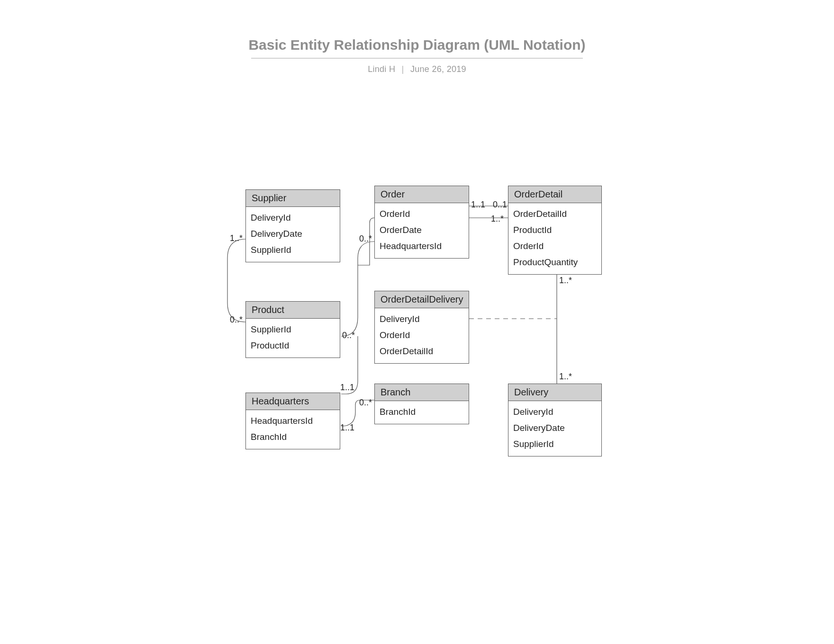 The height and width of the screenshot is (644, 834). Describe the element at coordinates (422, 393) in the screenshot. I see `entity-header: Branch` at that location.